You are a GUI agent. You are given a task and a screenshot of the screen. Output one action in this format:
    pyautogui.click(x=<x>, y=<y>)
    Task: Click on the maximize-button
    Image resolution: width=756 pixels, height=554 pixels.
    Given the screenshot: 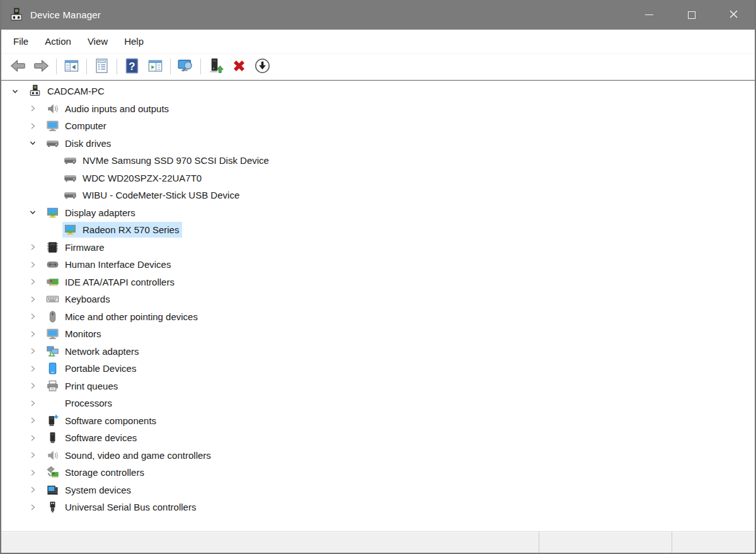 What is the action you would take?
    pyautogui.click(x=692, y=15)
    